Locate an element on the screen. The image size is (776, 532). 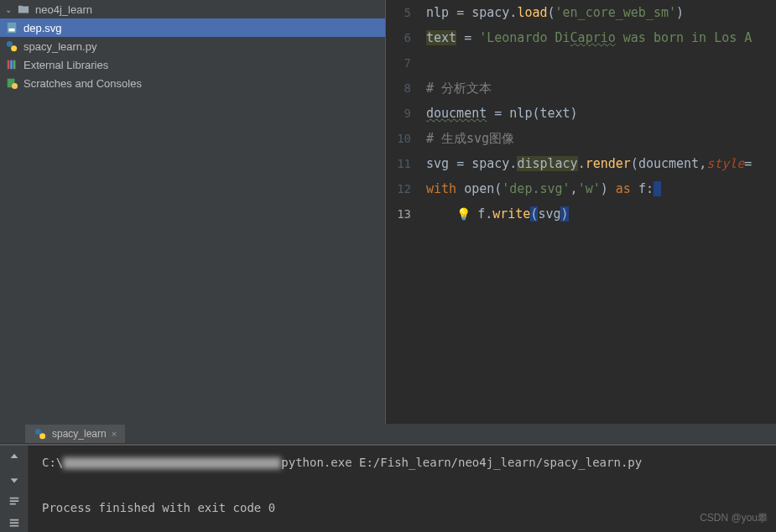
run-tab-label: spacy_learn is located at coordinates (79, 434).